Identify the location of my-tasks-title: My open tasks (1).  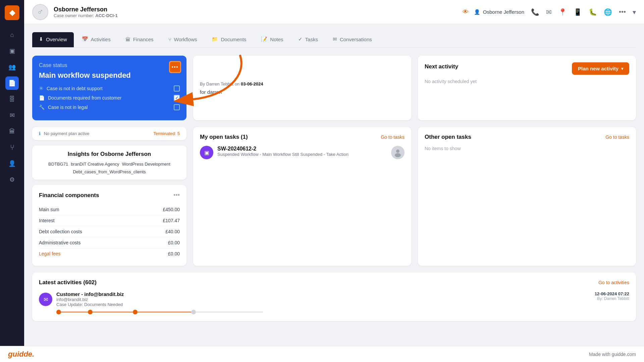
(224, 137).